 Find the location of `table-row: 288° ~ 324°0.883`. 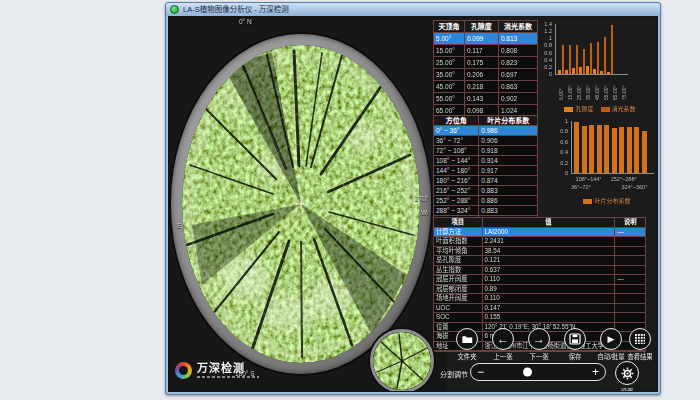

table-row: 288° ~ 324°0.883 is located at coordinates (486, 211).